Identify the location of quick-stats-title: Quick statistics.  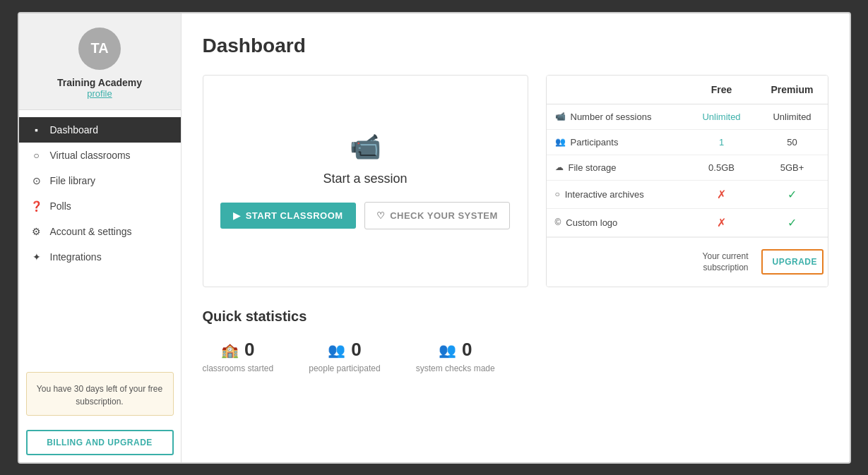
(516, 316).